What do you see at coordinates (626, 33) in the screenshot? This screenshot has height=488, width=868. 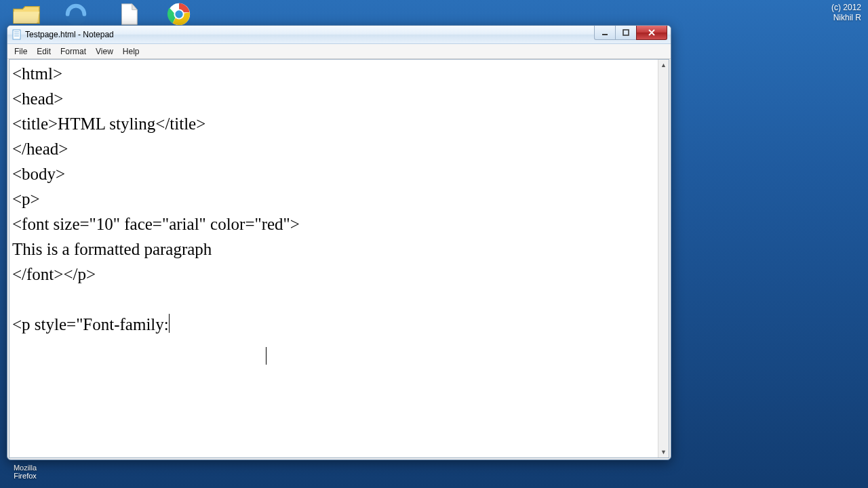 I see `maximize-button` at bounding box center [626, 33].